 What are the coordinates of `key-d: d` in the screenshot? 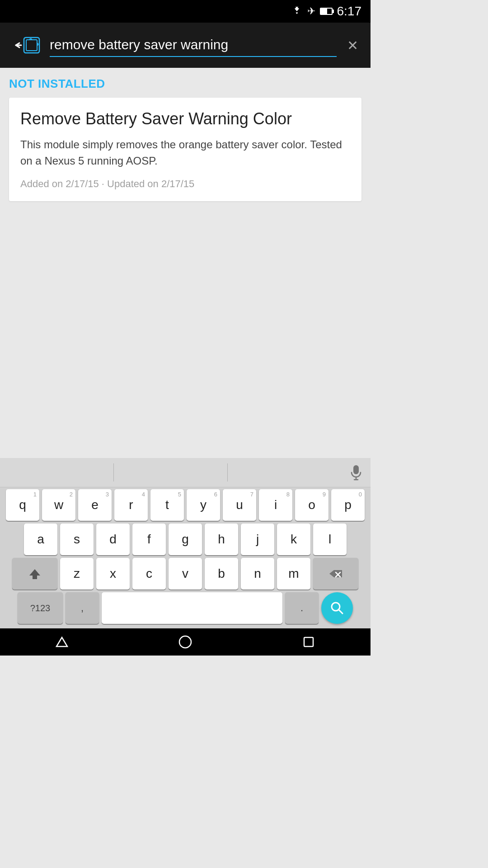 It's located at (113, 539).